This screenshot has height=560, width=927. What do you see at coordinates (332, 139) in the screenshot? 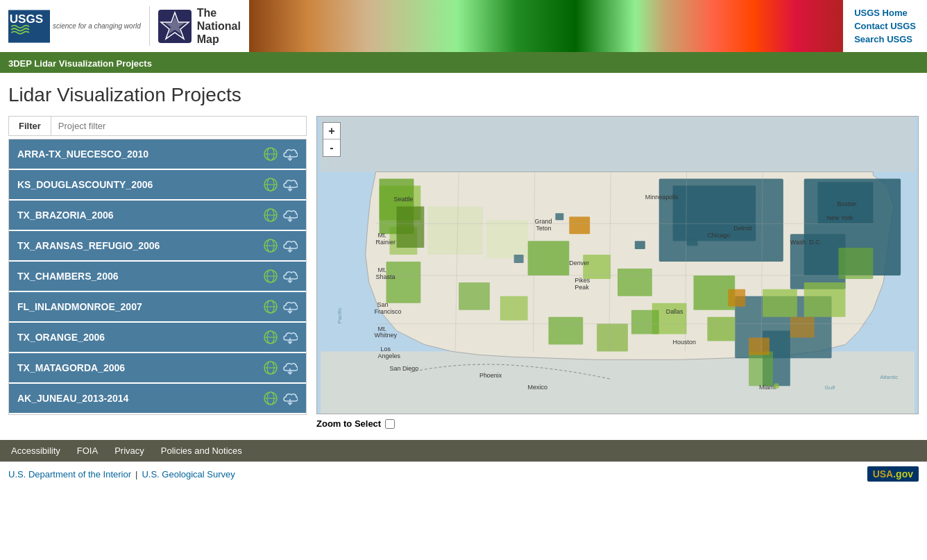
I see `map-zoom-controls: + -` at bounding box center [332, 139].